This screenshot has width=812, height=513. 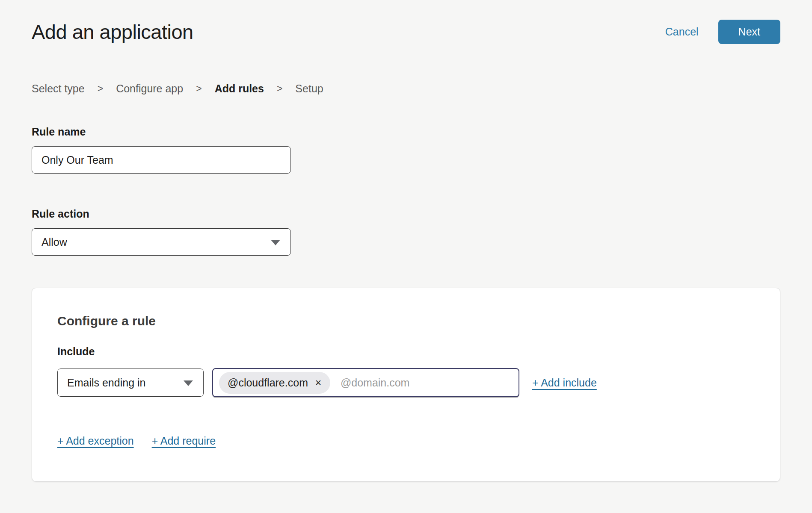 What do you see at coordinates (318, 383) in the screenshot?
I see `chip-remove-icon: ✕` at bounding box center [318, 383].